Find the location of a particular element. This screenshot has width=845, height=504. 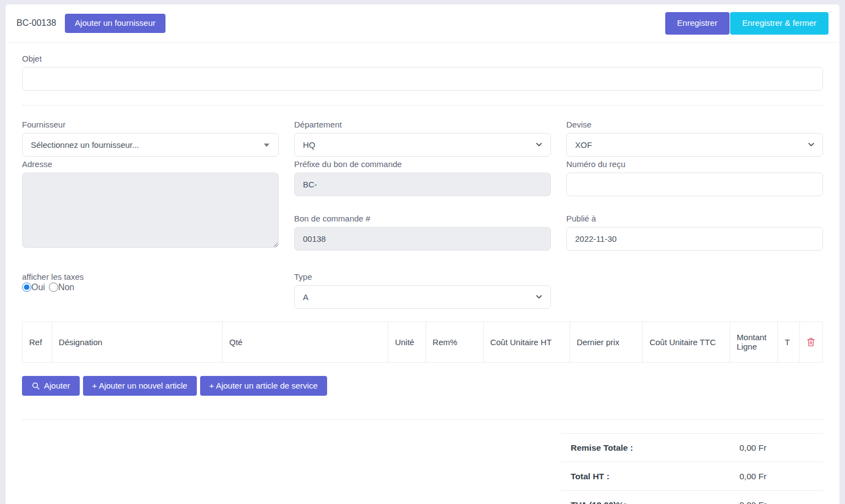

search-icon is located at coordinates (36, 386).